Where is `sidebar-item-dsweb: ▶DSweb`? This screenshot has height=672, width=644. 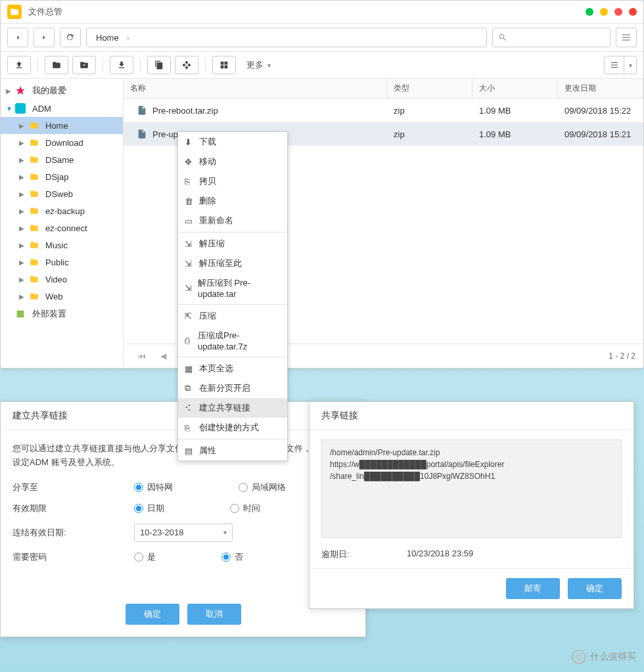 sidebar-item-dsweb: ▶DSweb is located at coordinates (62, 194).